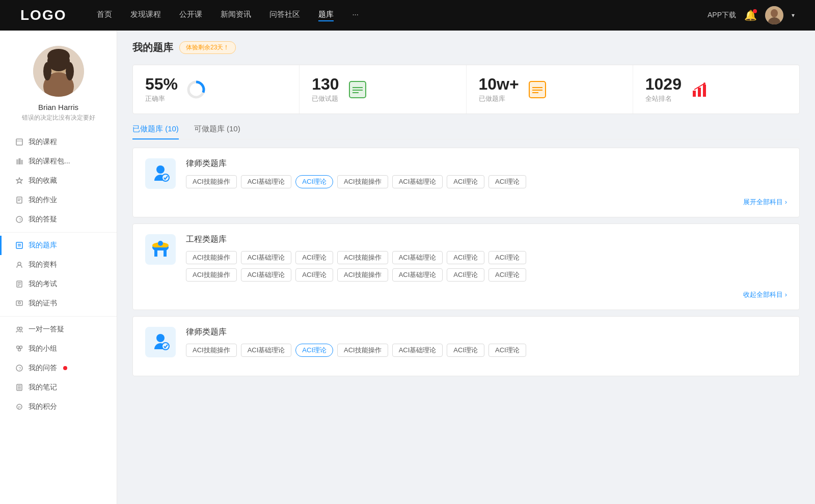  I want to click on user-menu-chevron: ▾, so click(793, 15).